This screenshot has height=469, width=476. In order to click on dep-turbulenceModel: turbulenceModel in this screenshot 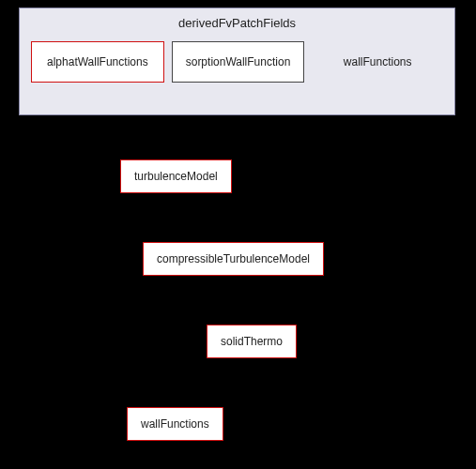, I will do `click(177, 176)`.